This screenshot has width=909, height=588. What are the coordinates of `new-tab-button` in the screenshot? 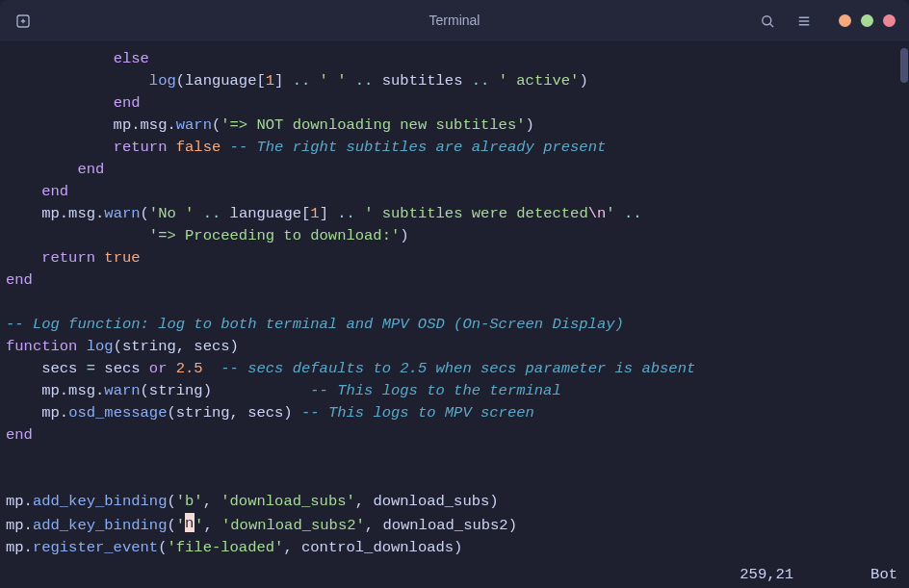 It's located at (23, 21).